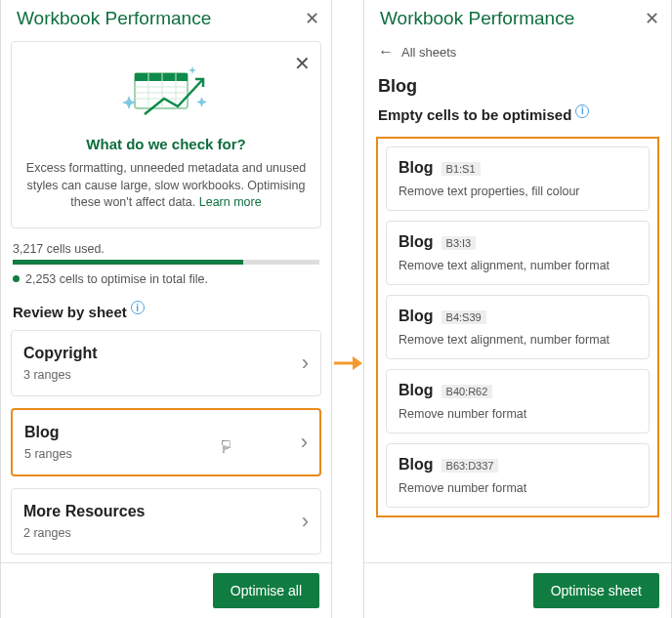 The image size is (672, 618). What do you see at coordinates (461, 169) in the screenshot?
I see `range-ref: B1:S1` at bounding box center [461, 169].